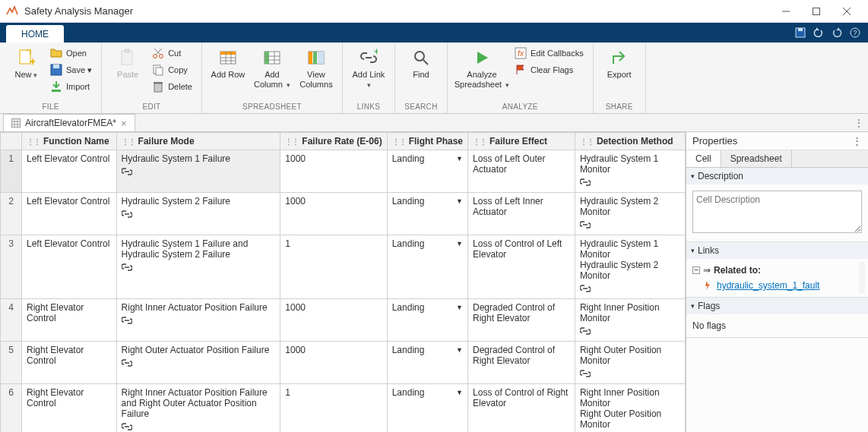  I want to click on row-number: 2, so click(11, 214).